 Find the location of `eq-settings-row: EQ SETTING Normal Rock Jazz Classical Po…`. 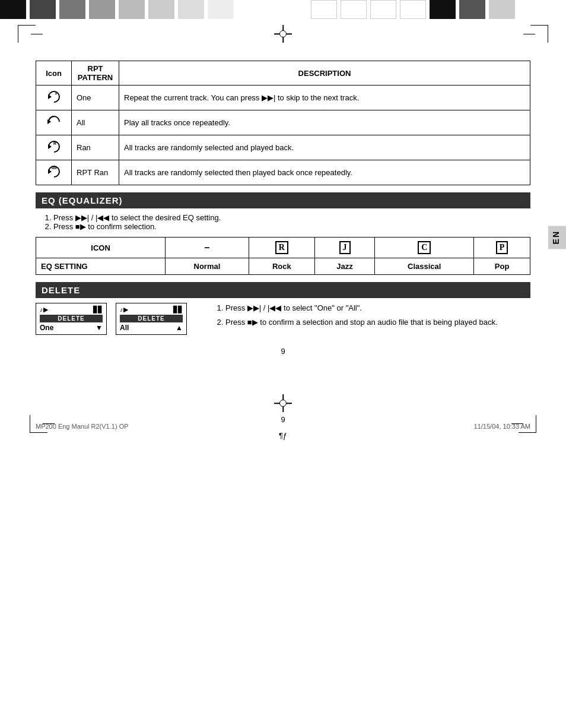

eq-settings-row: EQ SETTING Normal Rock Jazz Classical Po… is located at coordinates (284, 267).